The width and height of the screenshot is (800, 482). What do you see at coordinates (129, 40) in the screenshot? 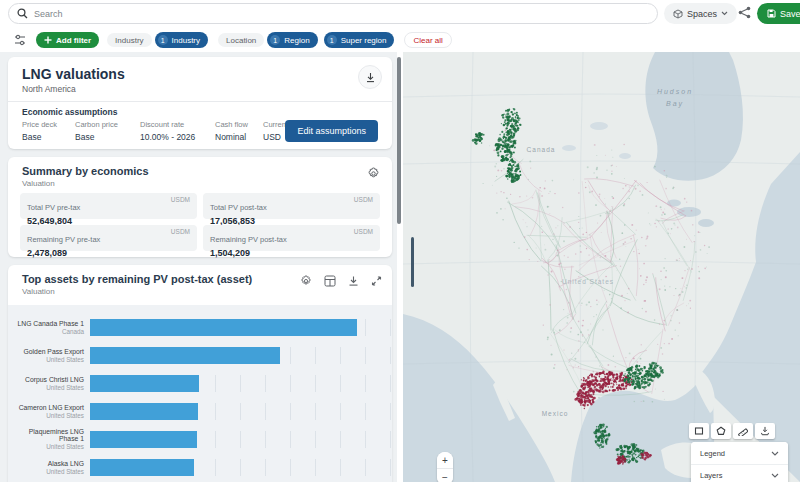
I see `filter-category-industry: Industry` at bounding box center [129, 40].